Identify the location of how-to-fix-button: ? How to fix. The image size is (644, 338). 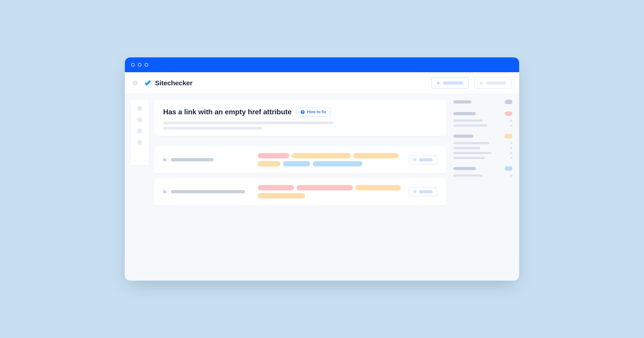
(314, 112).